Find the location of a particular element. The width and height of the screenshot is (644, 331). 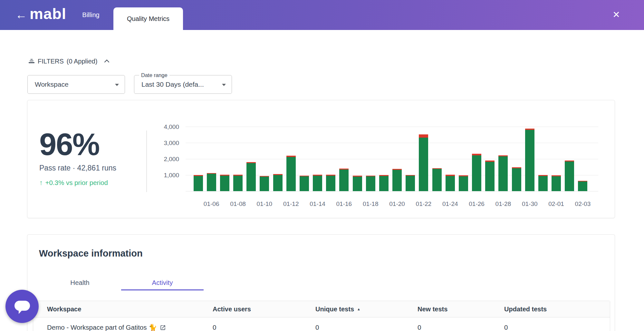

column-header-active-users: Active users is located at coordinates (264, 309).